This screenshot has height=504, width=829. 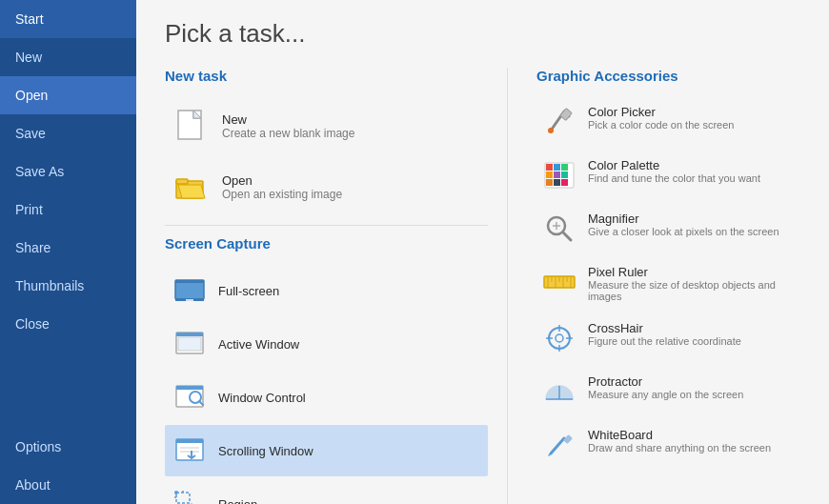 I want to click on color-picker-desc: Pick a color code on the screen, so click(x=661, y=125).